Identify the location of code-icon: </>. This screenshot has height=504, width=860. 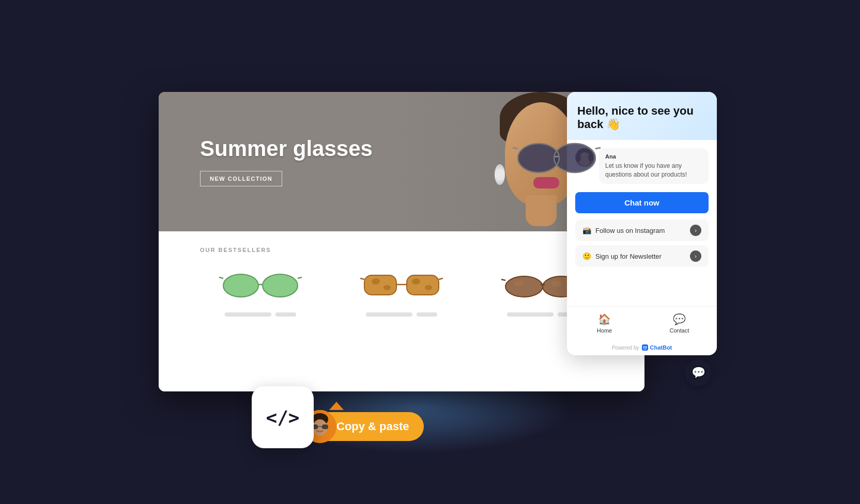
(282, 417).